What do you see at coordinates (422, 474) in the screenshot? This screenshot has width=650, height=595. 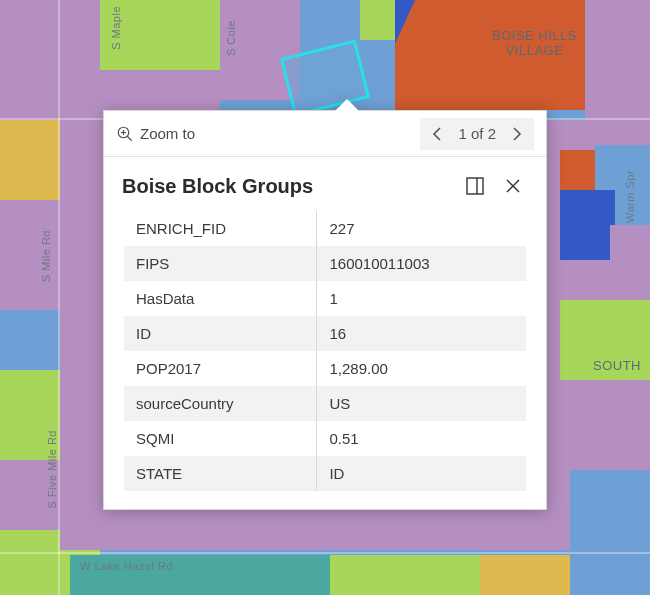 I see `attr-value: ID` at bounding box center [422, 474].